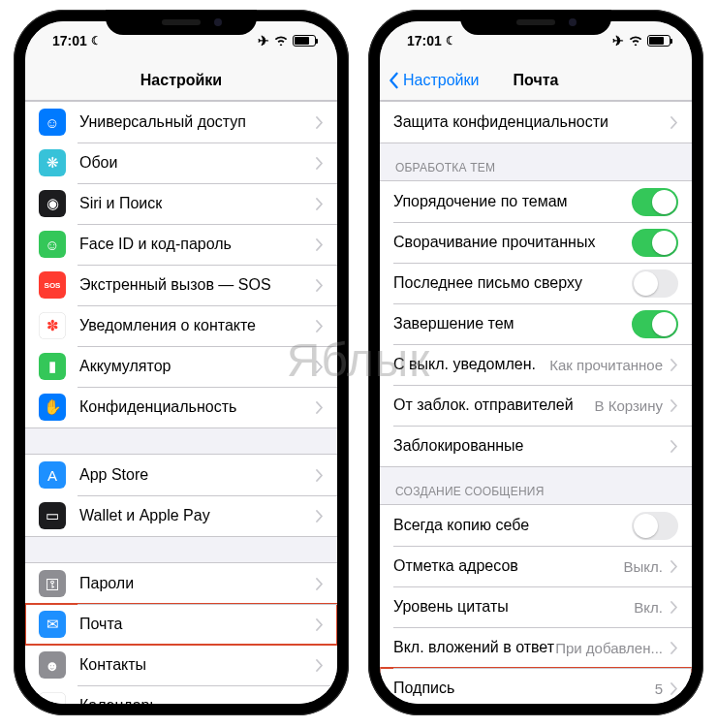 This screenshot has width=717, height=728. I want to click on nav-bar: Настройки Почта, so click(536, 80).